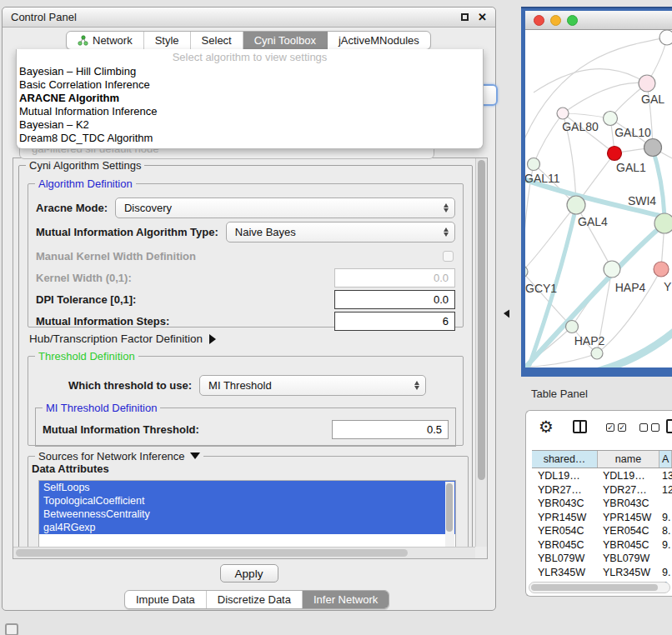  Describe the element at coordinates (250, 138) in the screenshot. I see `algorithm-option: Dream8 DC_TDC Algorithm` at that location.